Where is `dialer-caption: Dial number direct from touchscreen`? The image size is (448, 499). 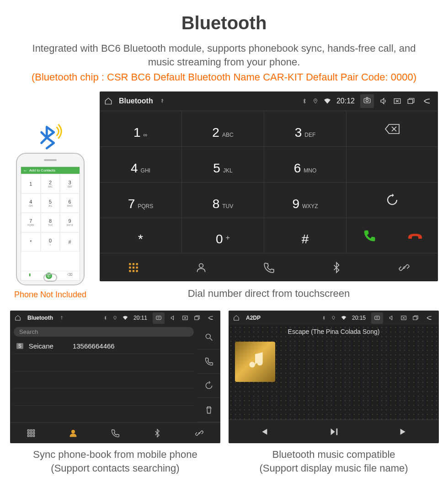
dialer-caption: Dial number direct from touchscreen is located at coordinates (269, 294).